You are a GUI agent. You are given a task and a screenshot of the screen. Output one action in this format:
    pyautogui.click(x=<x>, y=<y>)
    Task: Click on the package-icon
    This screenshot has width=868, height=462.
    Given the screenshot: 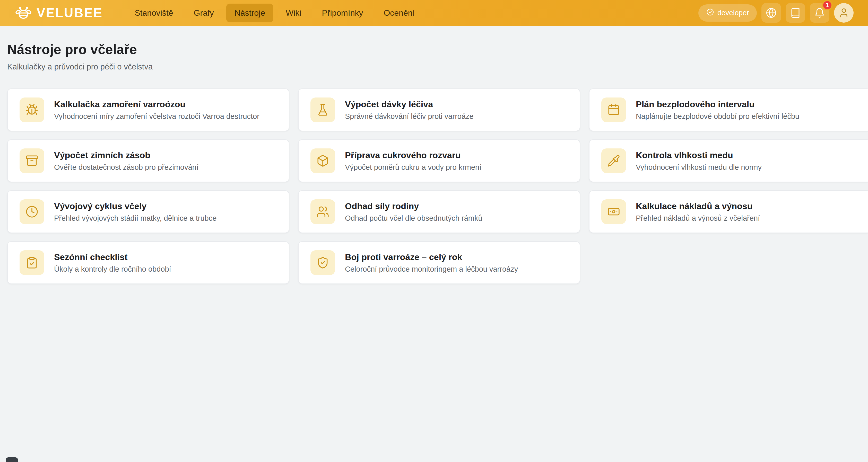 What is the action you would take?
    pyautogui.click(x=323, y=161)
    